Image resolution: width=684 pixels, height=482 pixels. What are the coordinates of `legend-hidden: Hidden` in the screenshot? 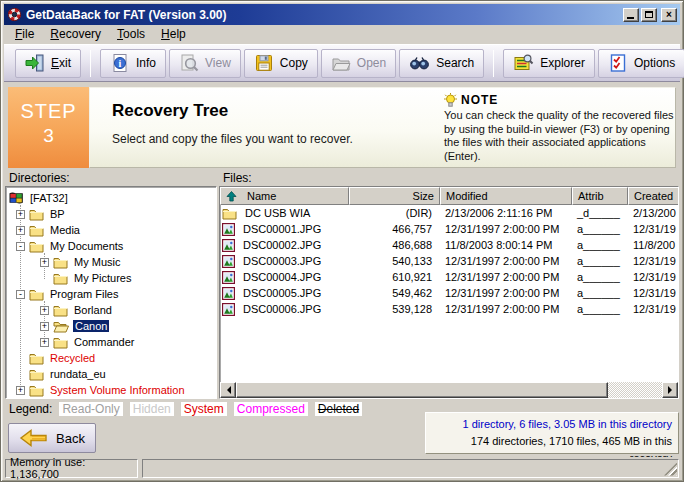 It's located at (152, 409).